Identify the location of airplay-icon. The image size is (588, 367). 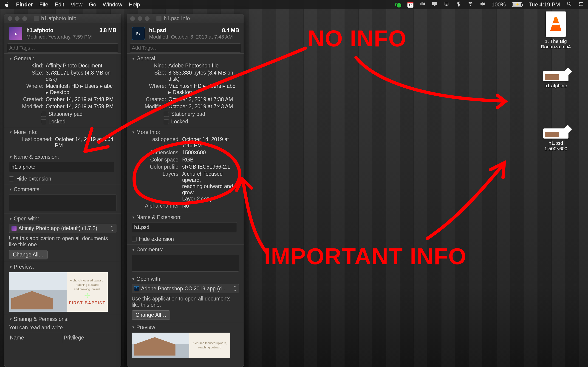
(447, 5).